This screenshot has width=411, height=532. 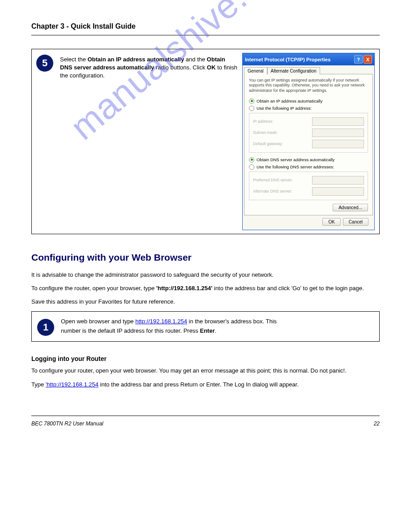 What do you see at coordinates (287, 60) in the screenshot?
I see `dialog-title: Internet Protocol (TCP/IP) Properties` at bounding box center [287, 60].